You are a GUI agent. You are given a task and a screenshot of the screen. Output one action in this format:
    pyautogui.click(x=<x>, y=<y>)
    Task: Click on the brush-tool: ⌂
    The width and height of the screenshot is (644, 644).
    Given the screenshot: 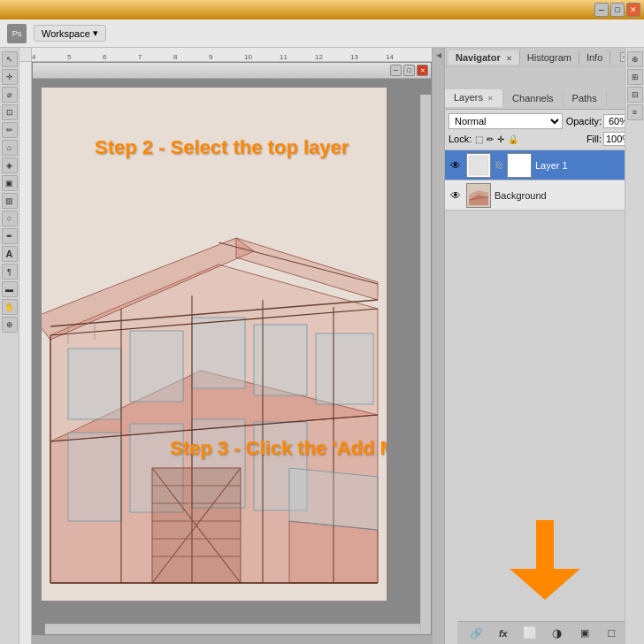 What is the action you would take?
    pyautogui.click(x=10, y=148)
    